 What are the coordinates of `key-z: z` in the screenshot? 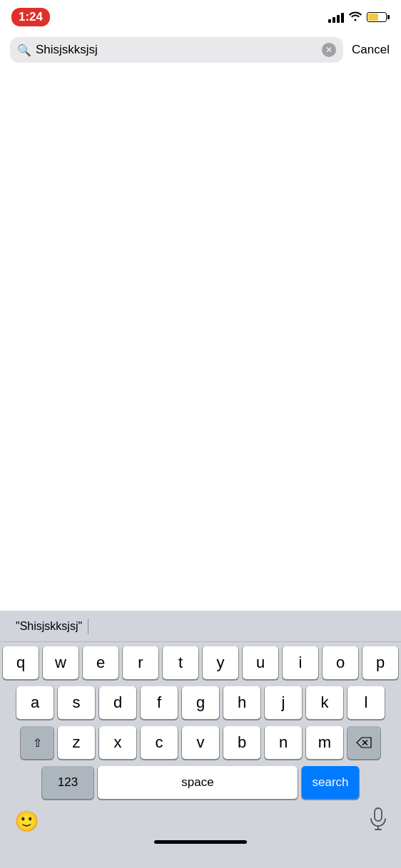 It's located at (76, 743).